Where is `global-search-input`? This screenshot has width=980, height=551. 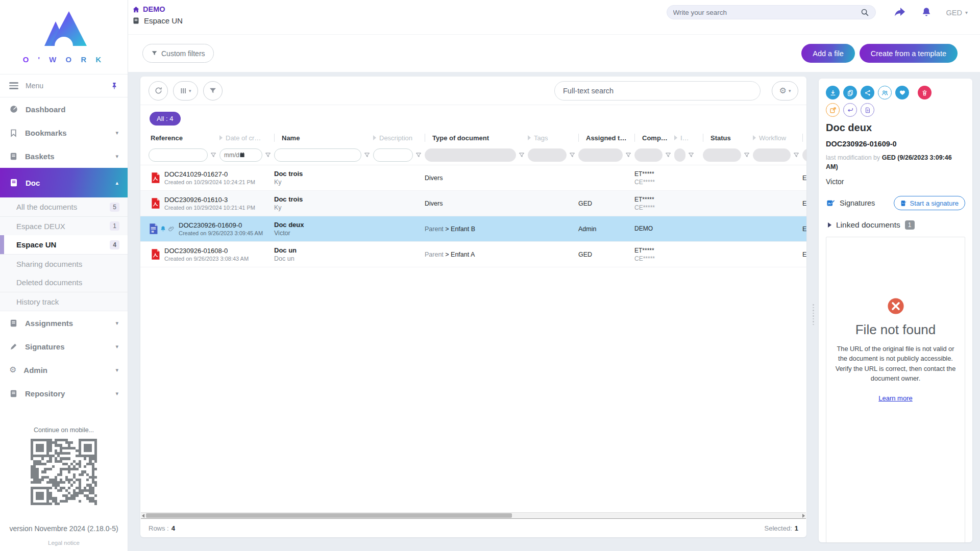 global-search-input is located at coordinates (767, 12).